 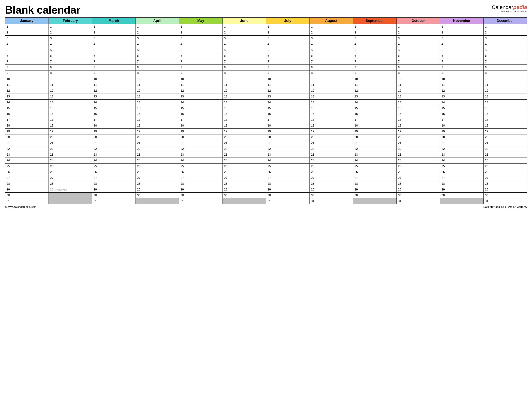 I want to click on day-row: 181818181818181818181818, so click(x=266, y=126).